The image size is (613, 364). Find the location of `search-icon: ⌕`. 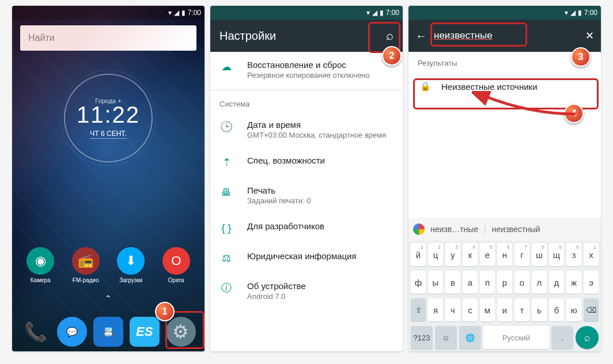

search-icon: ⌕ is located at coordinates (389, 36).